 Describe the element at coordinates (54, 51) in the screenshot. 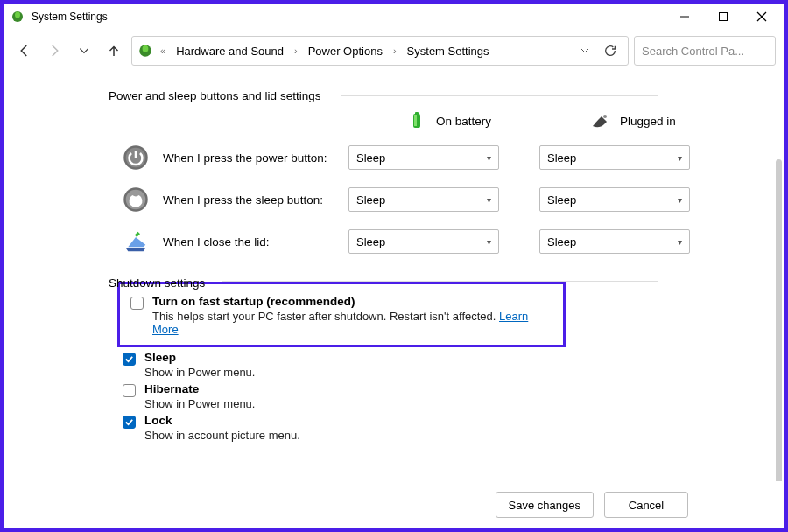

I see `nav-forward-button` at that location.